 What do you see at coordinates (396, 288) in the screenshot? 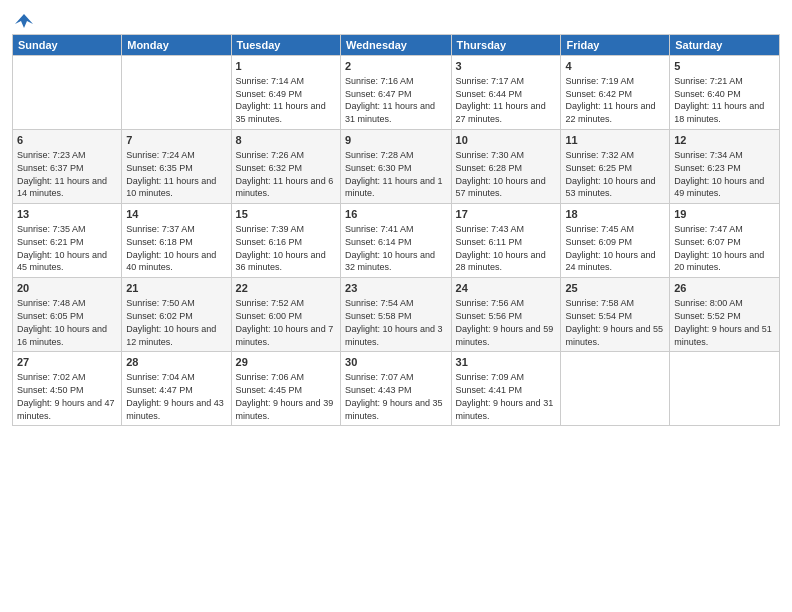
I see `day-number: 23` at bounding box center [396, 288].